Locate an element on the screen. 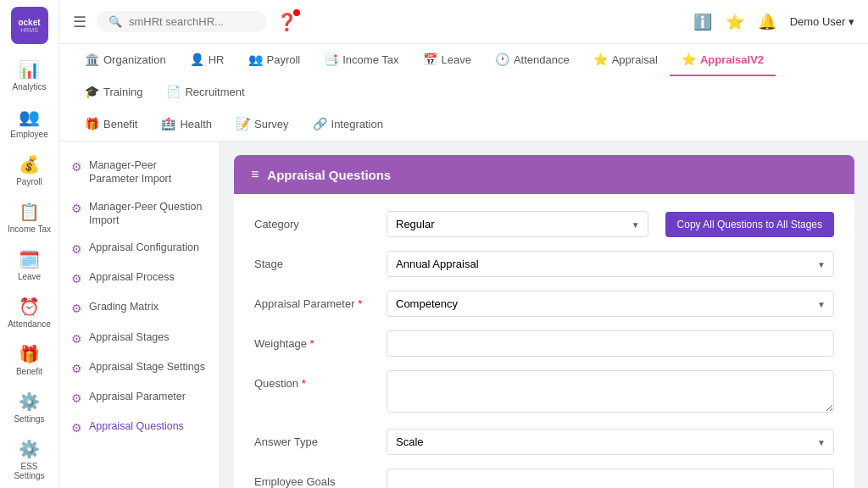  sidebar-label-settings: Settings is located at coordinates (29, 419).